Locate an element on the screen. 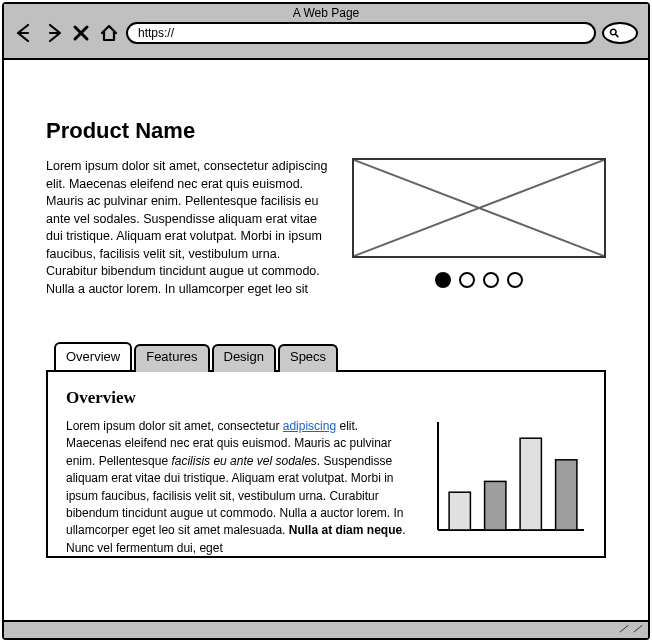 This screenshot has height=642, width=652. ov-italic: facilisis eu ante vel sodales is located at coordinates (244, 461).